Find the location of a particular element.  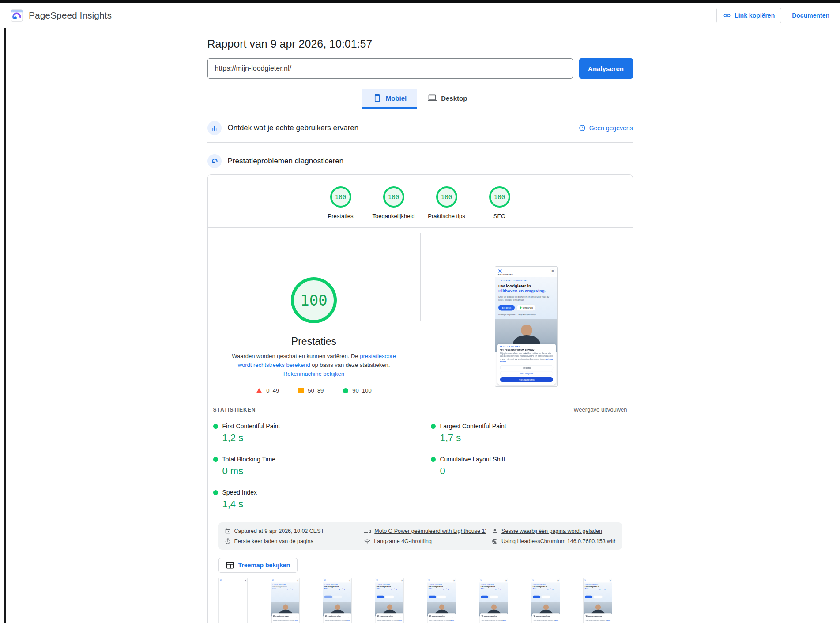

copy-link-button: Link kopiëren is located at coordinates (749, 15).